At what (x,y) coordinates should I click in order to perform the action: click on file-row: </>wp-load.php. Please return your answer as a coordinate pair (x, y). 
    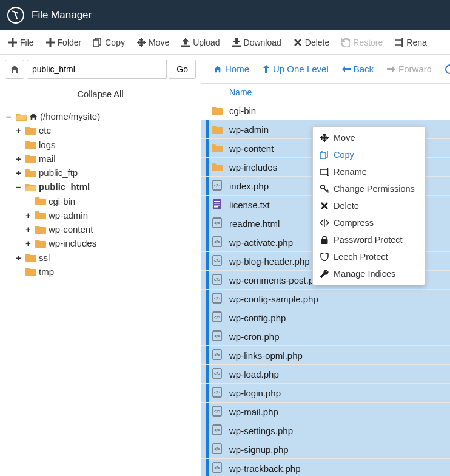
    Looking at the image, I should click on (326, 374).